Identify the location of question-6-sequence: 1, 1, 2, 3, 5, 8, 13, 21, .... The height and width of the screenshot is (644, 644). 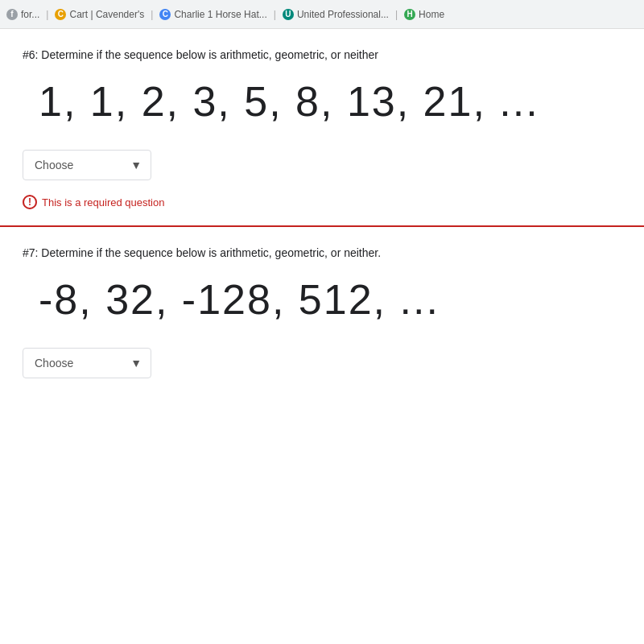
(330, 101).